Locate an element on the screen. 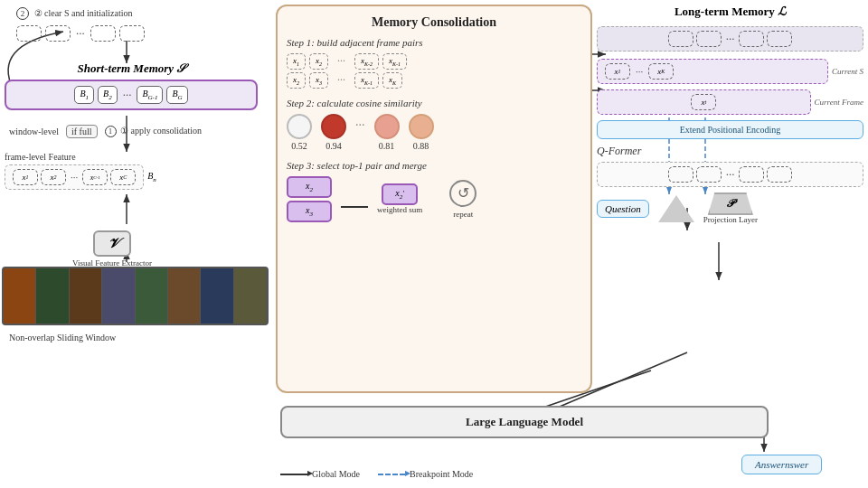 The height and width of the screenshot is (488, 868). answer-label: Answer is located at coordinates (770, 465).